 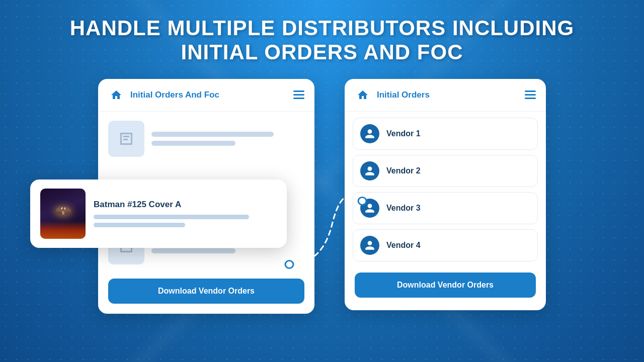 I want to click on menu-icon-right, so click(x=530, y=95).